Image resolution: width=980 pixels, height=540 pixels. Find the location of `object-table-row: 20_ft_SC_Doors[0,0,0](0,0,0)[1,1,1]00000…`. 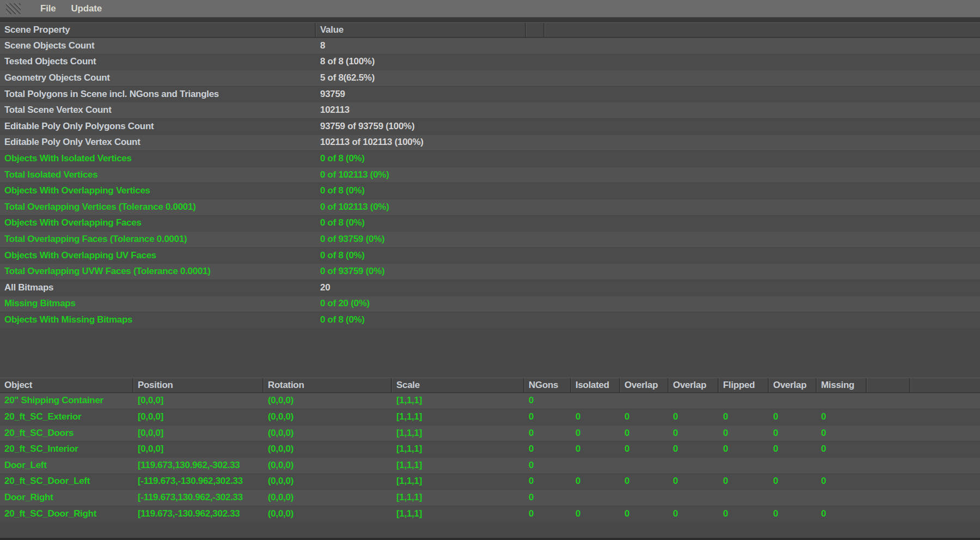

object-table-row: 20_ft_SC_Doors[0,0,0](0,0,0)[1,1,1]00000… is located at coordinates (490, 433).